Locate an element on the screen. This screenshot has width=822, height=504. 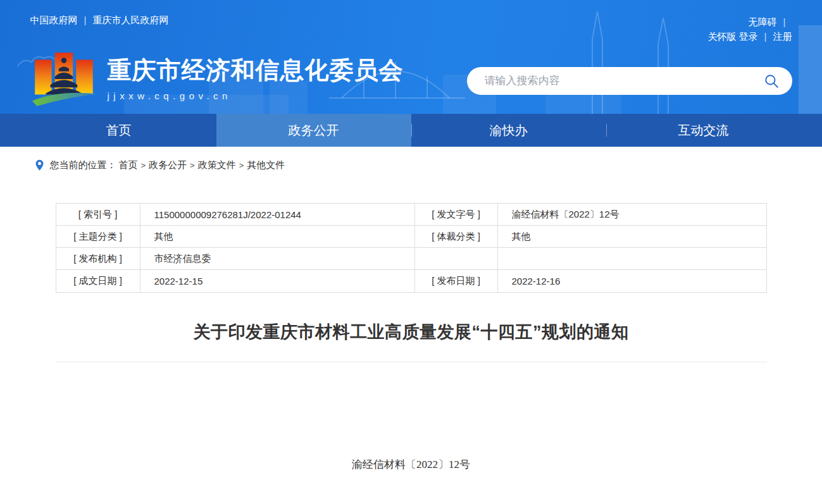
title-divider is located at coordinates (411, 362).